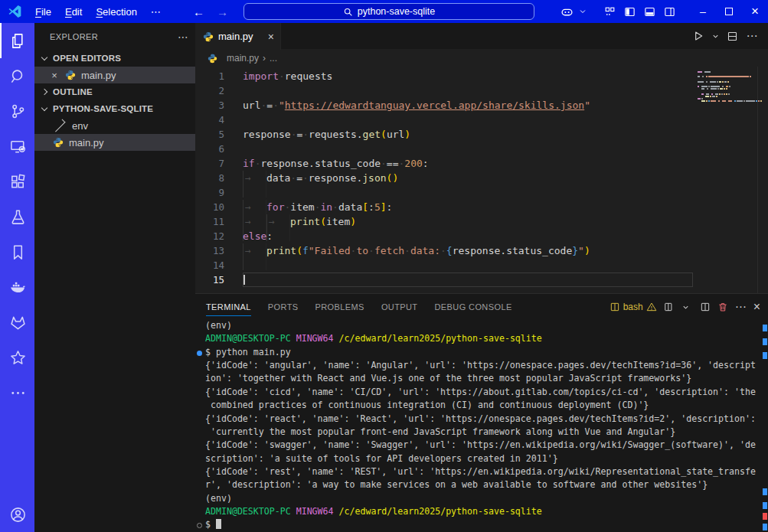  I want to click on code-line-content: if·response.status_code·==·200:, so click(468, 164).